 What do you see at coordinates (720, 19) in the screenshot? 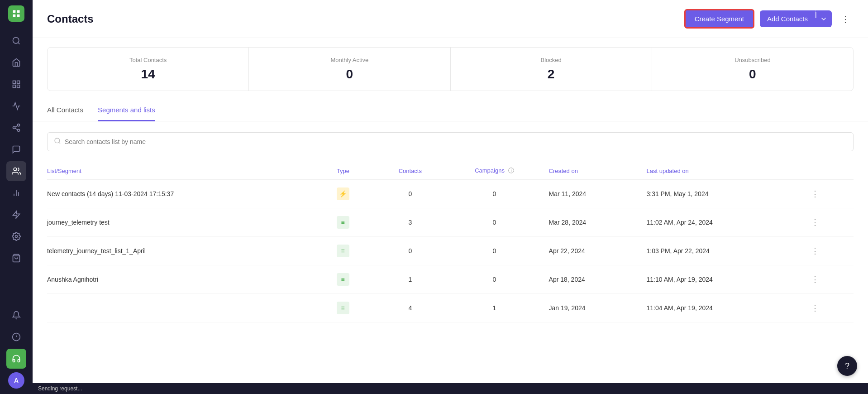
I see `create-segment-button: Create Segment` at bounding box center [720, 19].